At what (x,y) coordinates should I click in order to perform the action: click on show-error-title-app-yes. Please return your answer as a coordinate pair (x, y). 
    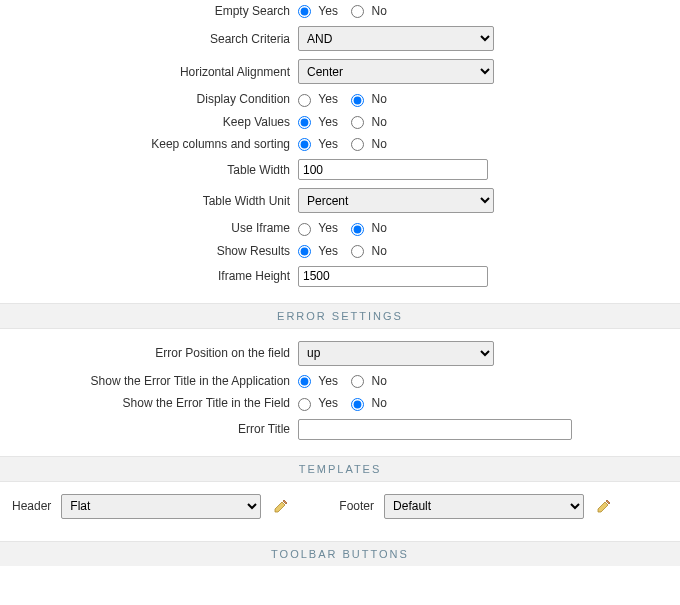
    Looking at the image, I should click on (304, 382).